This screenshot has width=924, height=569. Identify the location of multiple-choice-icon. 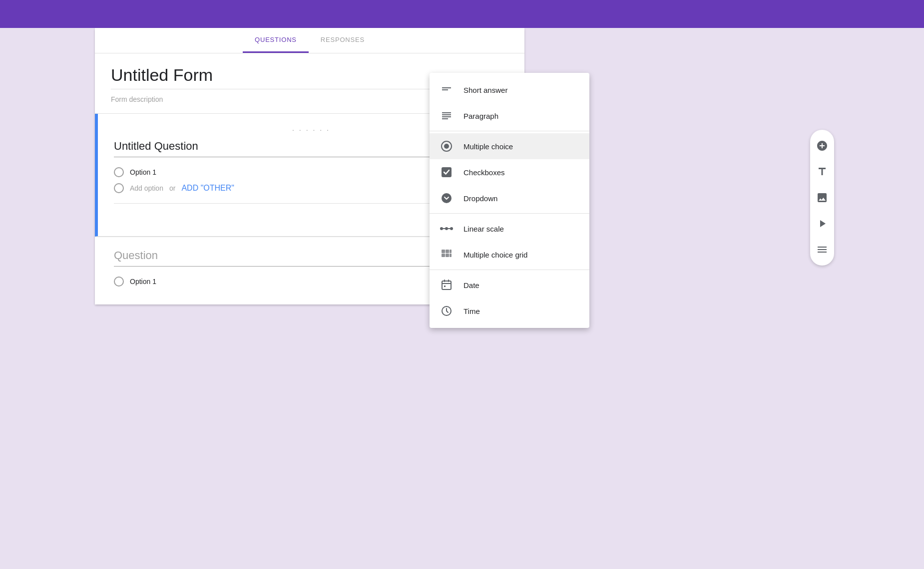
(447, 146).